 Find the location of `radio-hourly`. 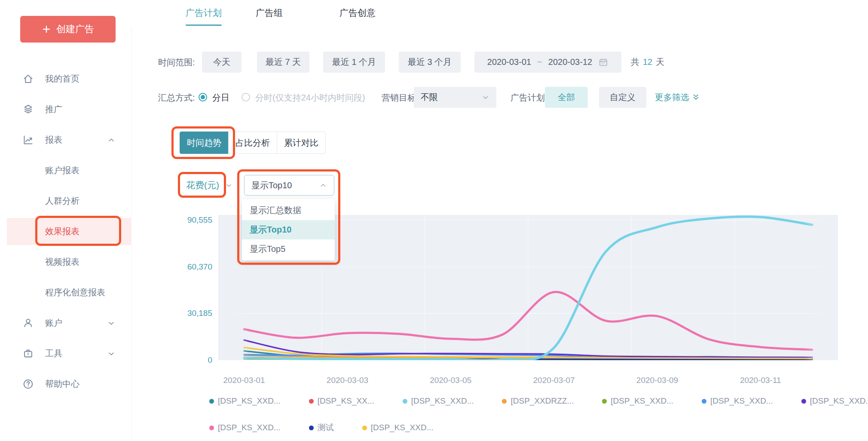

radio-hourly is located at coordinates (246, 97).